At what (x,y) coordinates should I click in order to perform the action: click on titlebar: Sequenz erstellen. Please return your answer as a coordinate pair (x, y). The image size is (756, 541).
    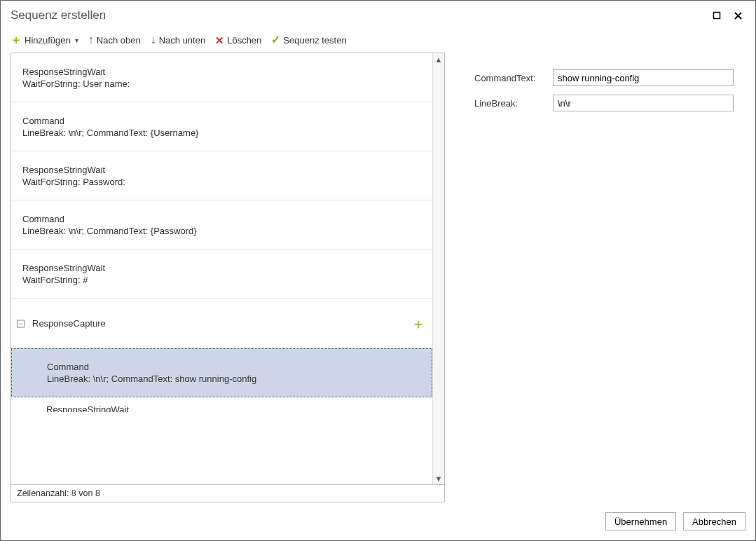
    Looking at the image, I should click on (378, 15).